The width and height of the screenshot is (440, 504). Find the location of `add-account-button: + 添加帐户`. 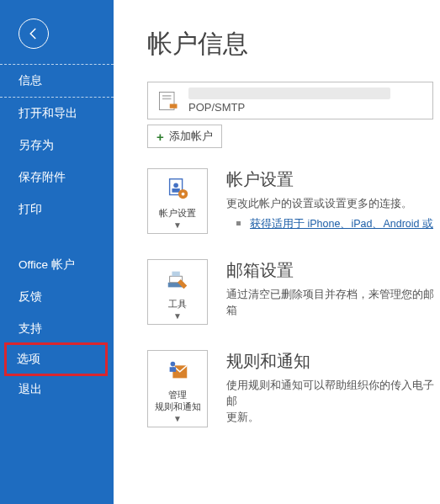

add-account-button: + 添加帐户 is located at coordinates (185, 136).